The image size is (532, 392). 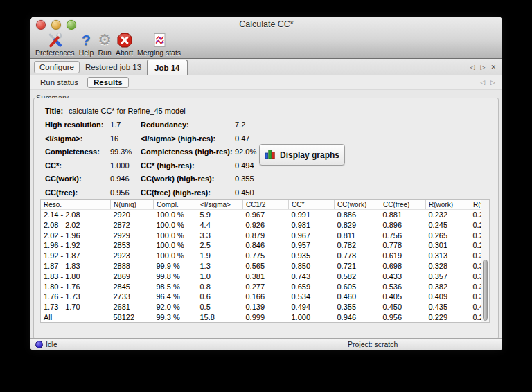 What do you see at coordinates (261, 277) in the screenshot?
I see `table-row: 1.83 - 1.80286999.8 %1.00.3810.7430.5820…` at bounding box center [261, 277].